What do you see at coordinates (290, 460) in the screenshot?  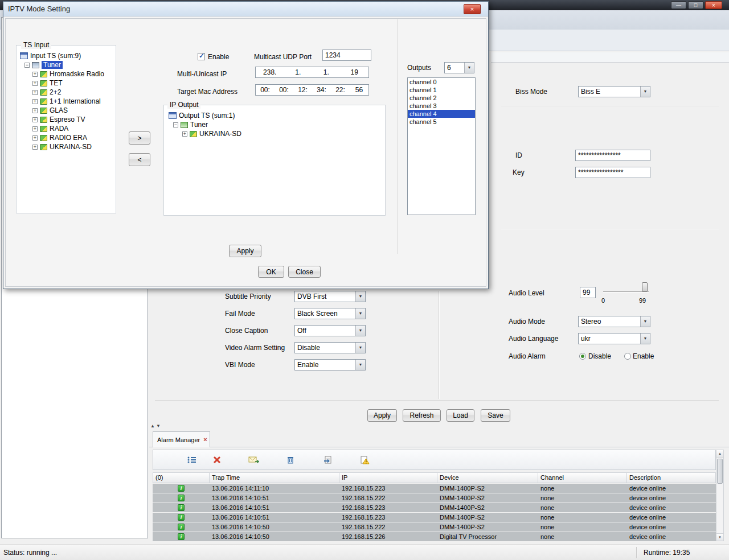 I see `alarm-clear-button` at bounding box center [290, 460].